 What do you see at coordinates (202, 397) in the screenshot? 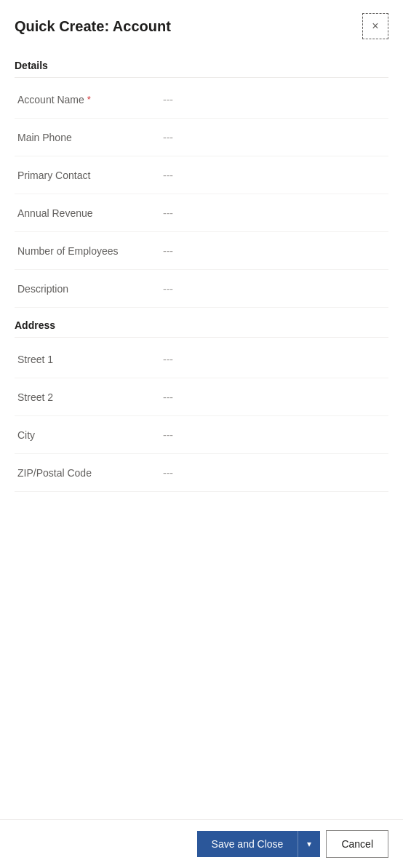
I see `field-row-street-2: Street 2---` at bounding box center [202, 397].